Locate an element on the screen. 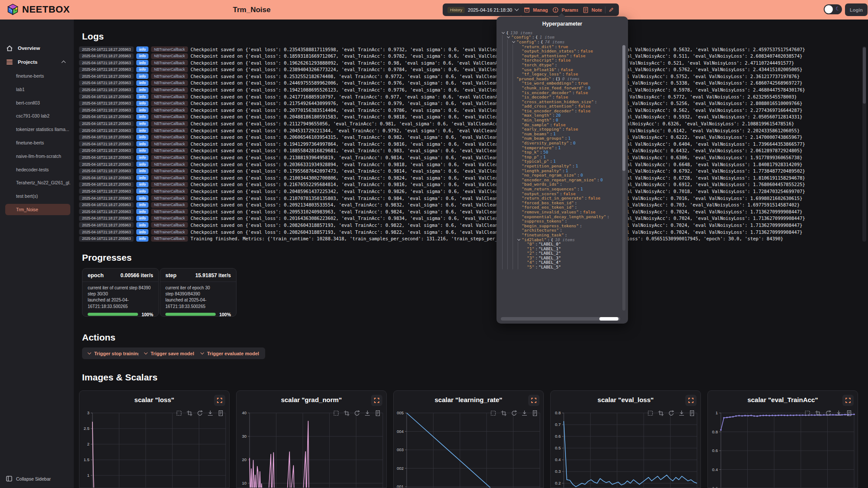 This screenshot has height=488, width=868. tree-line: "id2label":{10 items is located at coordinates (561, 239).